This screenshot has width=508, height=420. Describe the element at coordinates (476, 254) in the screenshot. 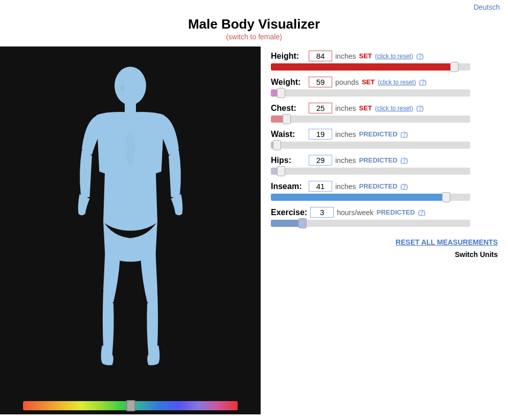

I see `switch-units-button: Switch Units` at that location.